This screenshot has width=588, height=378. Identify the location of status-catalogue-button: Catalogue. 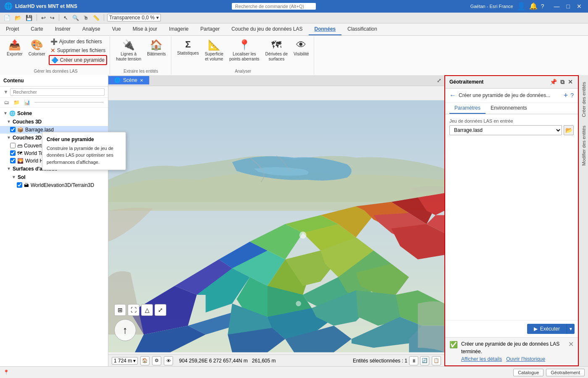
(528, 373).